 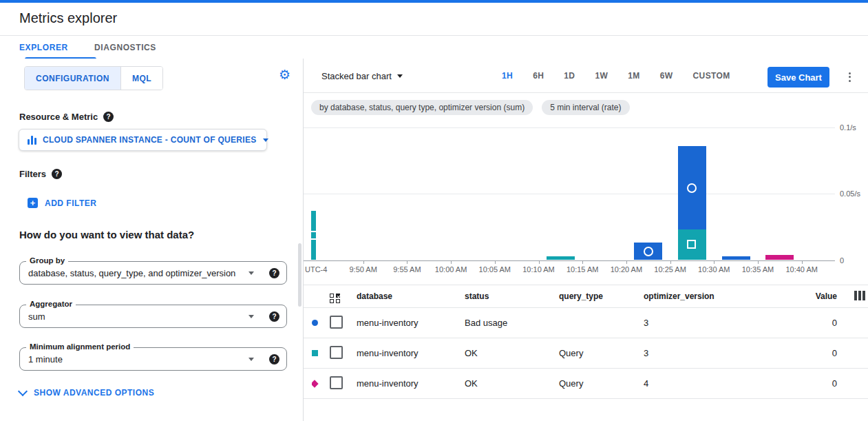 What do you see at coordinates (758, 269) in the screenshot?
I see `x-axis-label: 10:35 AM` at bounding box center [758, 269].